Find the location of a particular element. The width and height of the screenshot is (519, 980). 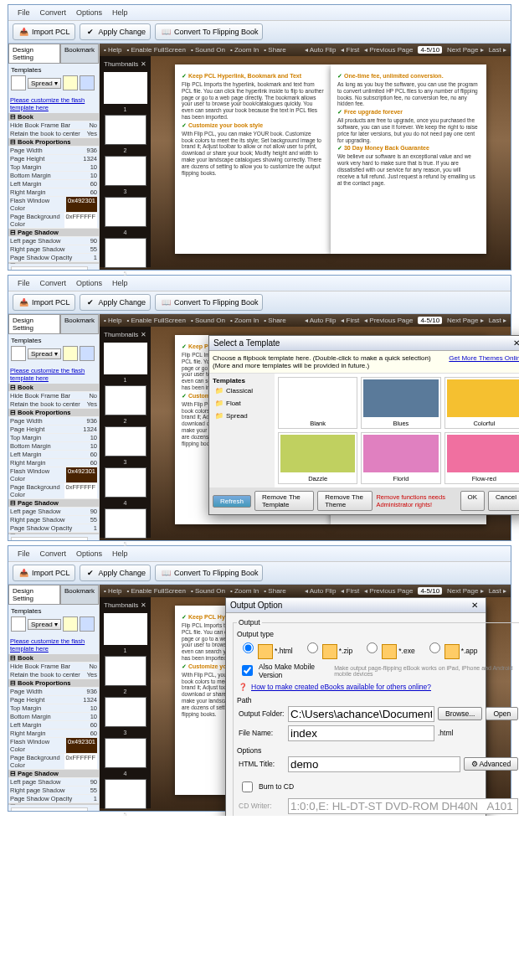

ok-button: OK is located at coordinates (473, 501).